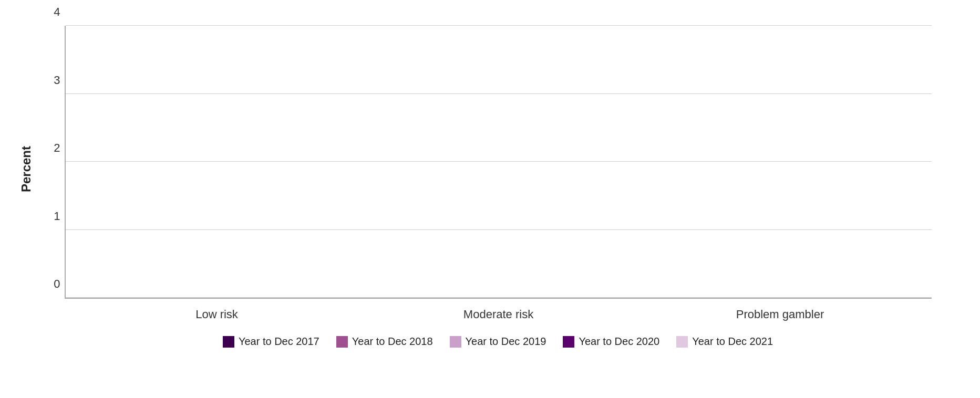 The width and height of the screenshot is (980, 398). Describe the element at coordinates (611, 341) in the screenshot. I see `legend-item: Year to Dec 2020` at that location.